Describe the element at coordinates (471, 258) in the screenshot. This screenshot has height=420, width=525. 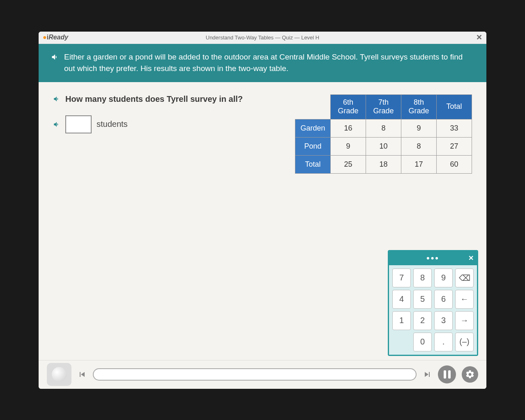
I see `keypad-close-button: ✕` at that location.